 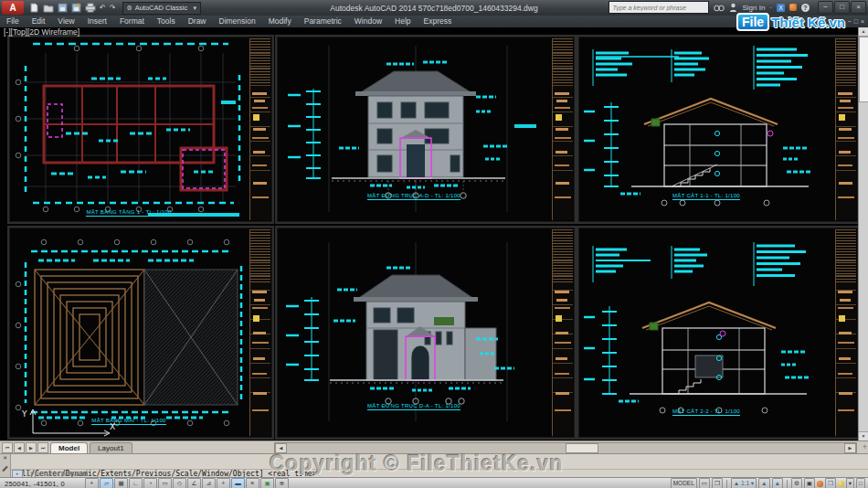 I want to click on tab-model: Model, so click(x=69, y=448).